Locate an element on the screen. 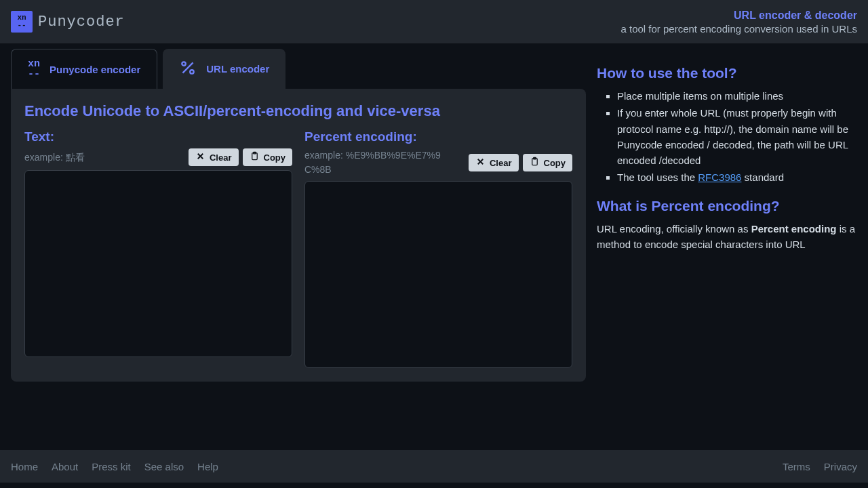  brand-name: Punycoder is located at coordinates (81, 22).